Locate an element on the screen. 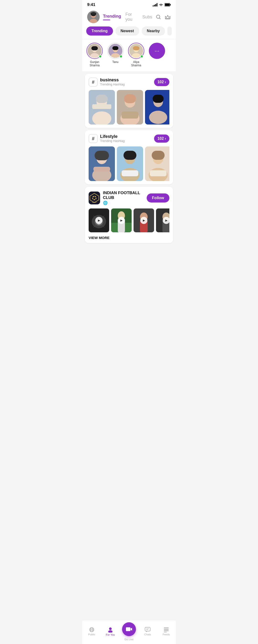 This screenshot has height=644, width=258. svg-text: RAMPAGE is located at coordinates (94, 202).